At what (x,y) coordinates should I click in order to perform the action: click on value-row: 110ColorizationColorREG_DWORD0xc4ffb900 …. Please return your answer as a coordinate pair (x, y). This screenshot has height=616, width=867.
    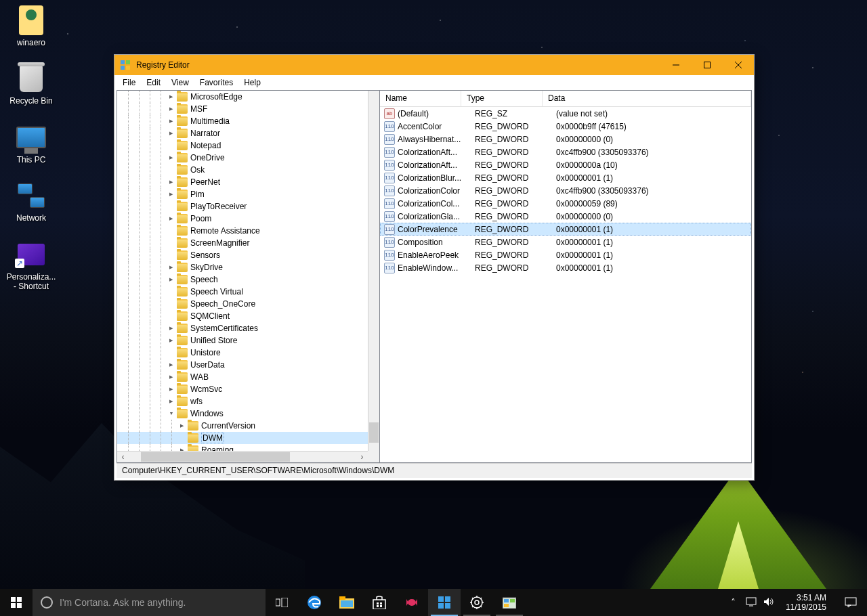
    Looking at the image, I should click on (566, 191).